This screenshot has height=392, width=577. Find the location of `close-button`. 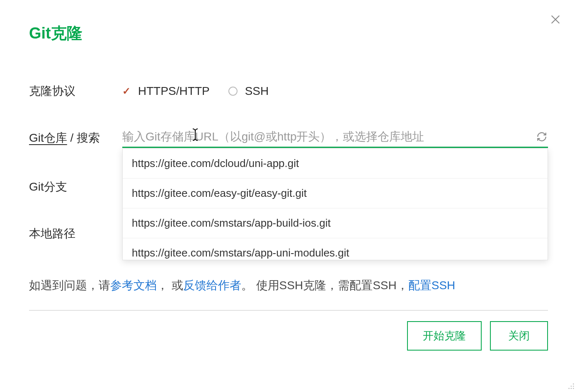

close-button is located at coordinates (555, 19).